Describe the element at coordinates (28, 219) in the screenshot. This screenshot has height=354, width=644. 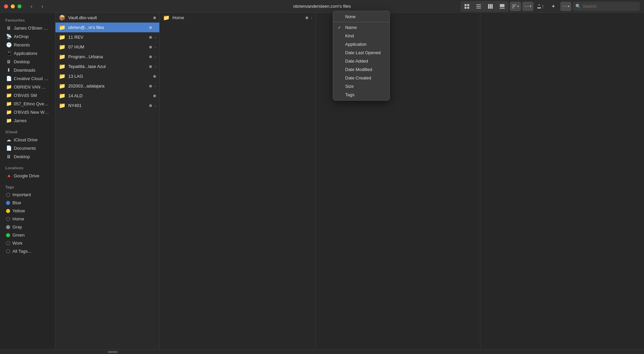
I see `sidebar-tag-home: Home` at that location.